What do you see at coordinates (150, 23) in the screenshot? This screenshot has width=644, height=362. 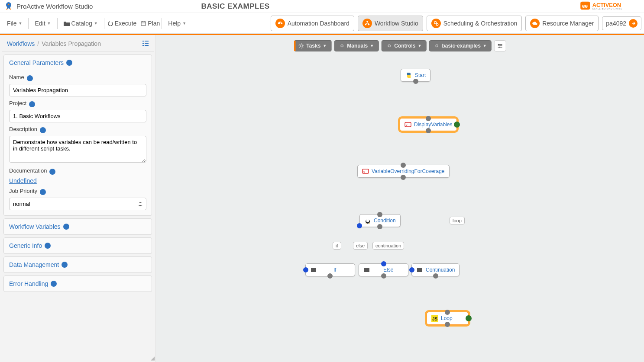 I see `plan-button: Plan` at bounding box center [150, 23].